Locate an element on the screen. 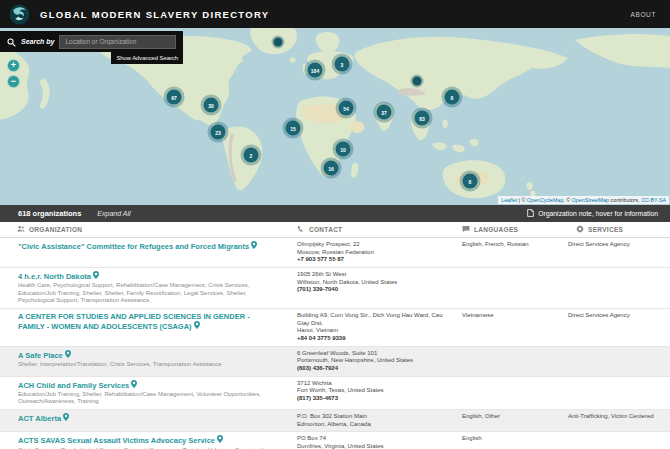 The height and width of the screenshot is (449, 670). note-label: Organization note, hover for information is located at coordinates (598, 214).